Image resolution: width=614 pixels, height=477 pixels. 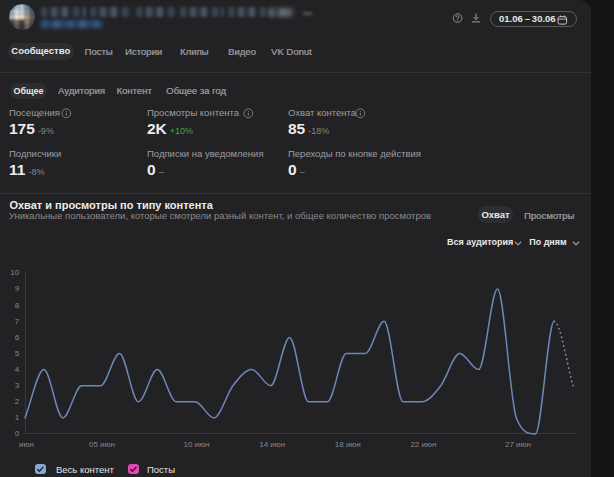 I want to click on svg-text: 10 июн, so click(x=196, y=444).